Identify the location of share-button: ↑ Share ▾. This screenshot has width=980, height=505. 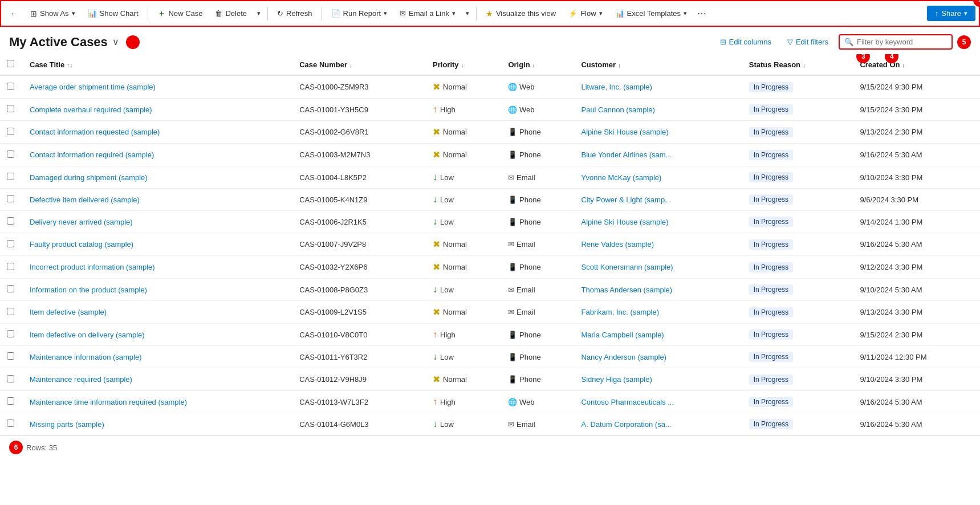
(951, 14).